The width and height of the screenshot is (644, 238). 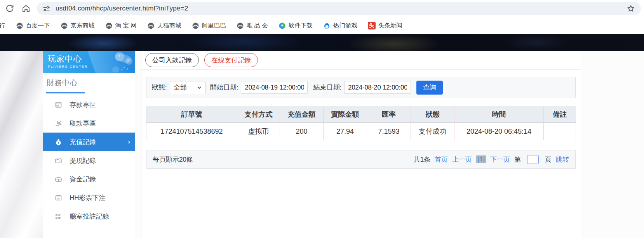 What do you see at coordinates (129, 142) in the screenshot?
I see `chevron-right-icon: ›` at bounding box center [129, 142].